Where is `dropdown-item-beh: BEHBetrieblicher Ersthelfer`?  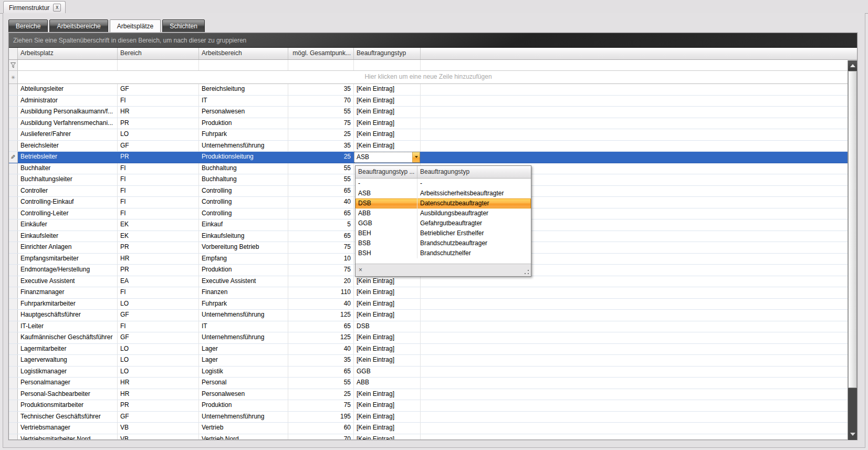 dropdown-item-beh: BEHBetrieblicher Ersthelfer is located at coordinates (443, 233).